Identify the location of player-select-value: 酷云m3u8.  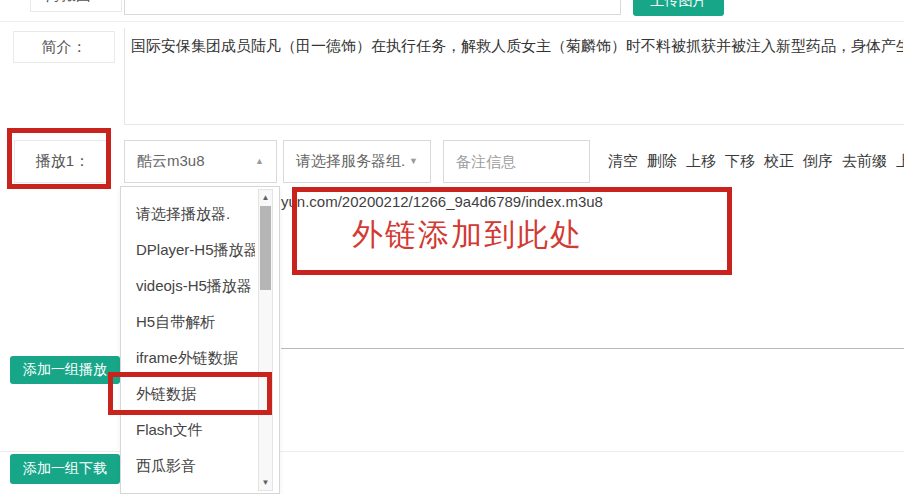
(171, 162).